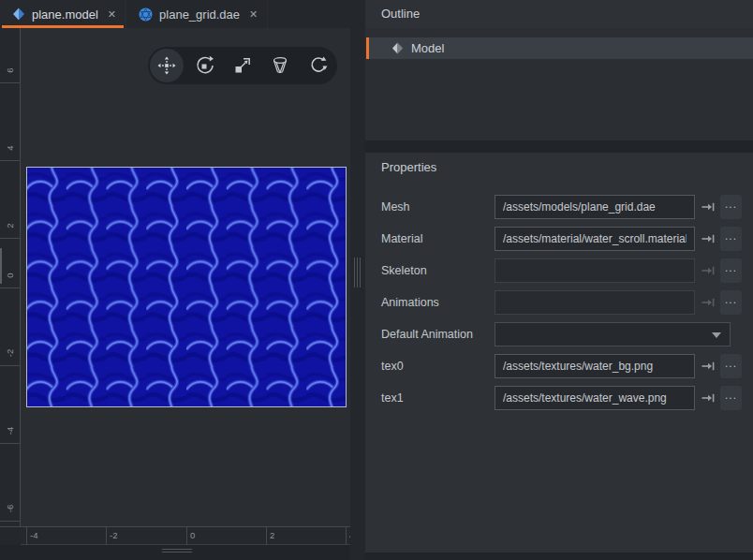  What do you see at coordinates (146, 15) in the screenshot?
I see `geosphere-icon` at bounding box center [146, 15].